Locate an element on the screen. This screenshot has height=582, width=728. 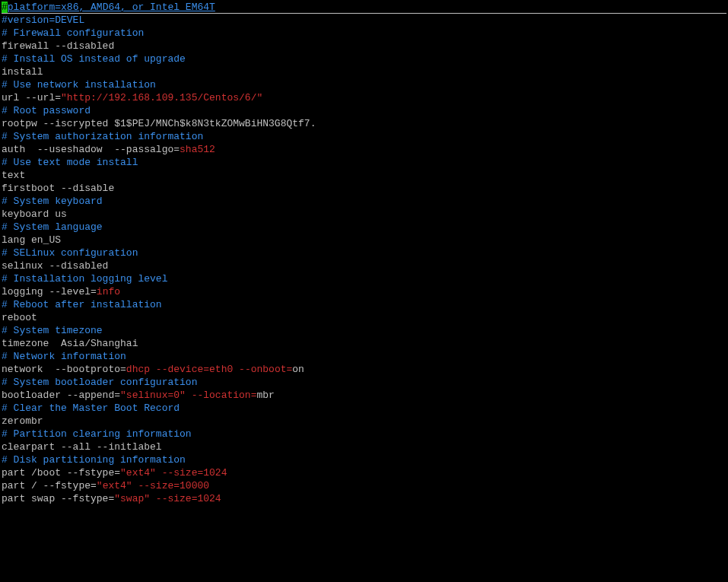
code-line: keyboard us is located at coordinates (364, 215).